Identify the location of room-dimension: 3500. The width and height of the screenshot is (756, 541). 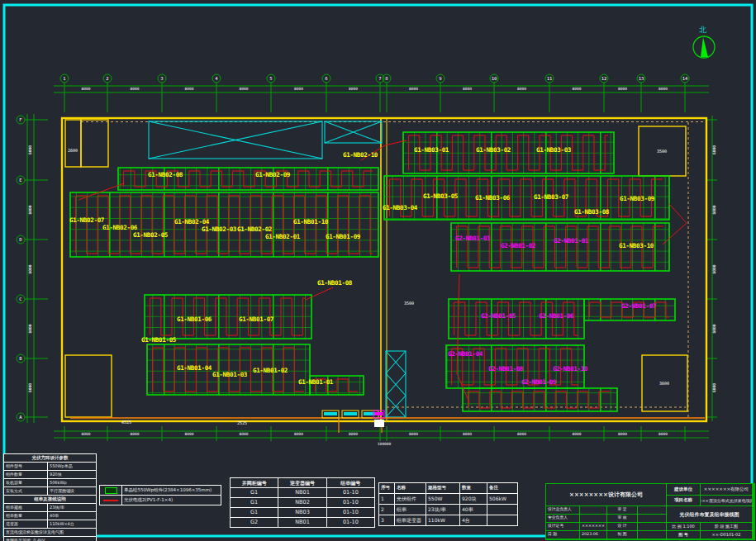
(662, 151).